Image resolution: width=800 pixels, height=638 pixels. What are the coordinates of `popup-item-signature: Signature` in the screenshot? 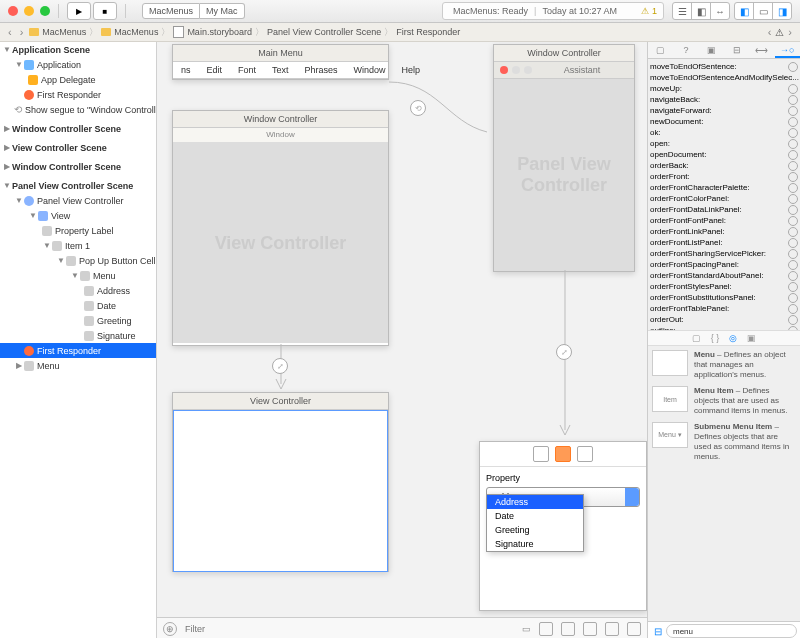 It's located at (535, 544).